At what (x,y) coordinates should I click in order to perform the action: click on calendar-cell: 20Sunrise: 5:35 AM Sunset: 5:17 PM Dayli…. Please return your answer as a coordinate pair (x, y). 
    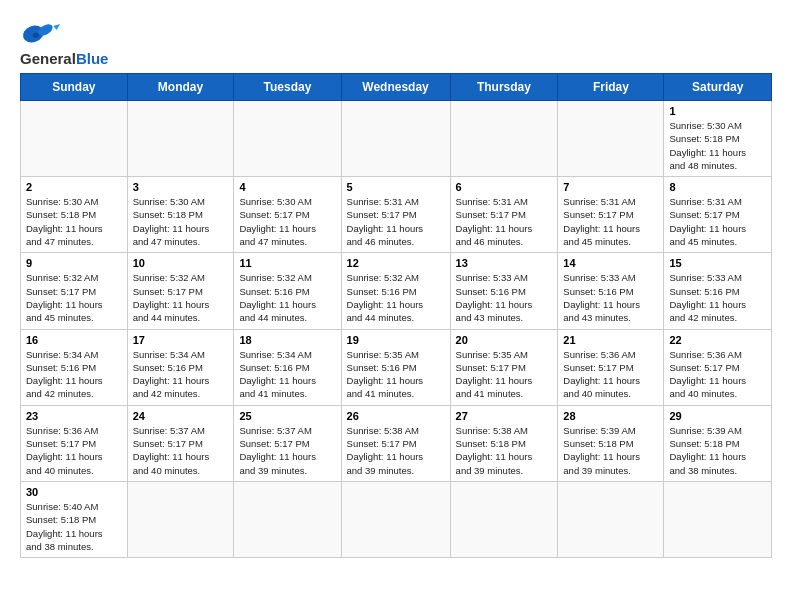
    Looking at the image, I should click on (504, 367).